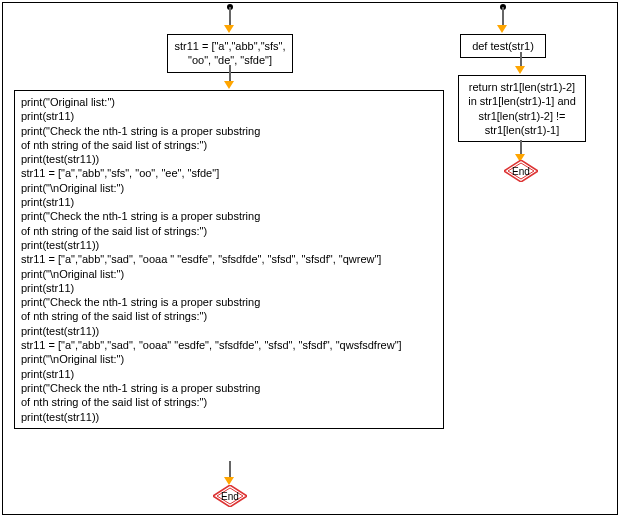  I want to click on code-line: in str1[len(str1)-1] and, so click(522, 101).